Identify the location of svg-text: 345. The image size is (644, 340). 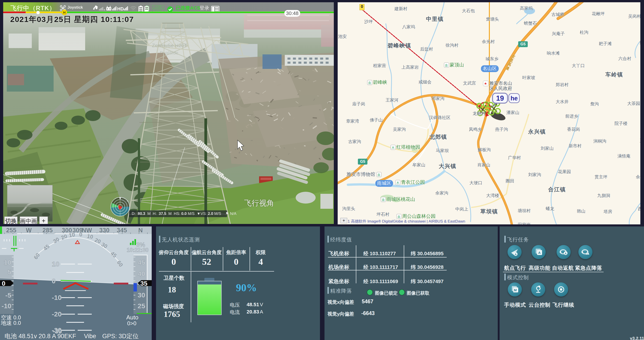
(122, 230).